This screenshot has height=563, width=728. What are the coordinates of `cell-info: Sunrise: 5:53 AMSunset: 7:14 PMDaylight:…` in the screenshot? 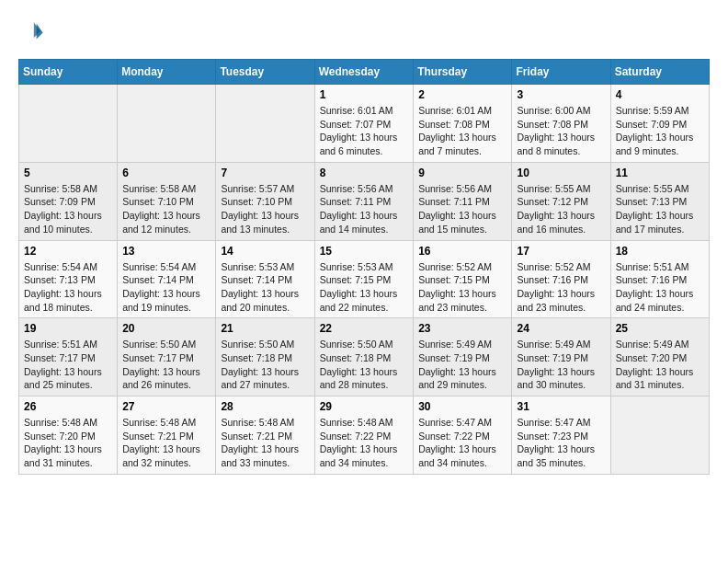 It's located at (265, 287).